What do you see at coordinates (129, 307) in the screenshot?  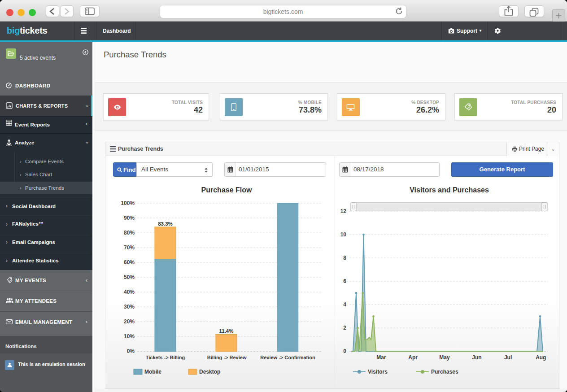 I see `svg-text: 30%` at bounding box center [129, 307].